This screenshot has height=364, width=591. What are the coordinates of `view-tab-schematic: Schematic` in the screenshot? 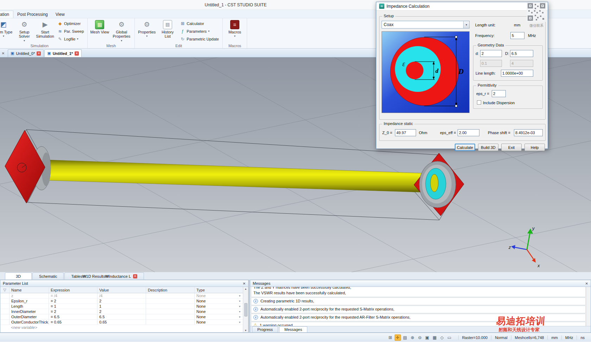 It's located at (48, 276).